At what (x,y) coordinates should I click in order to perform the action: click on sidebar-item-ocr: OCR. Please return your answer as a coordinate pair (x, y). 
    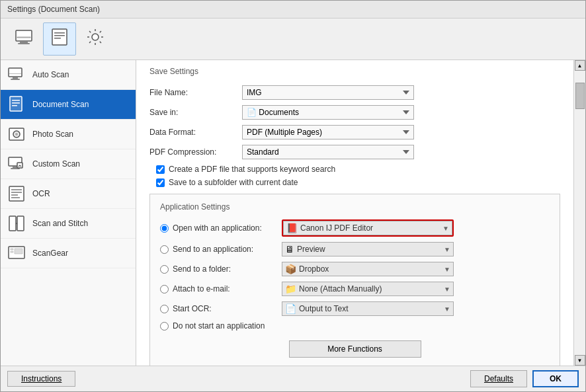
    Looking at the image, I should click on (68, 194).